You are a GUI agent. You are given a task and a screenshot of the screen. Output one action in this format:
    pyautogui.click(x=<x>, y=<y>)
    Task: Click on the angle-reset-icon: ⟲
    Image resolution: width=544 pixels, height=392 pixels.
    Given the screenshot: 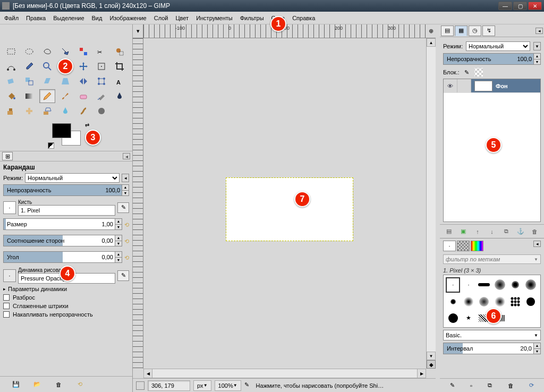 What is the action you would take?
    pyautogui.click(x=126, y=258)
    